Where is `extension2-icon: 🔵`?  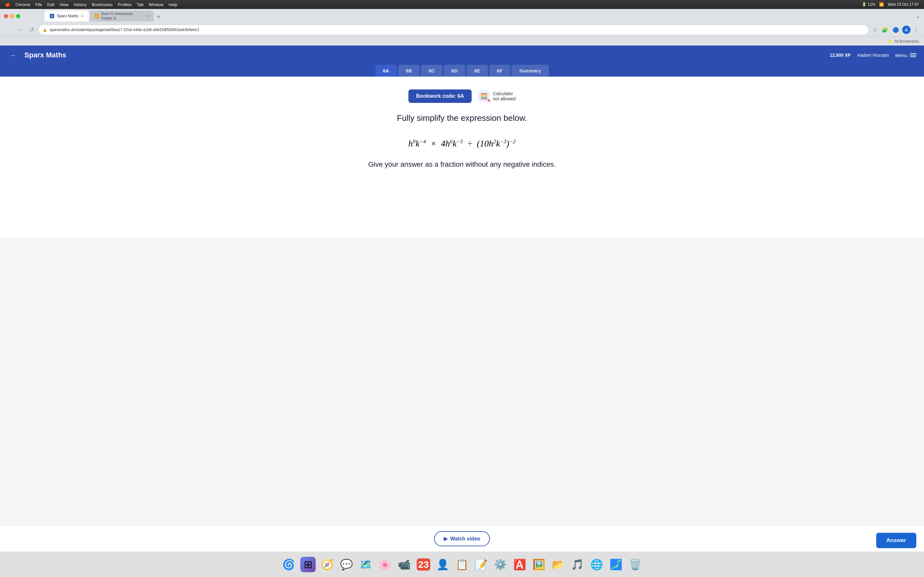
extension2-icon: 🔵 is located at coordinates (896, 30).